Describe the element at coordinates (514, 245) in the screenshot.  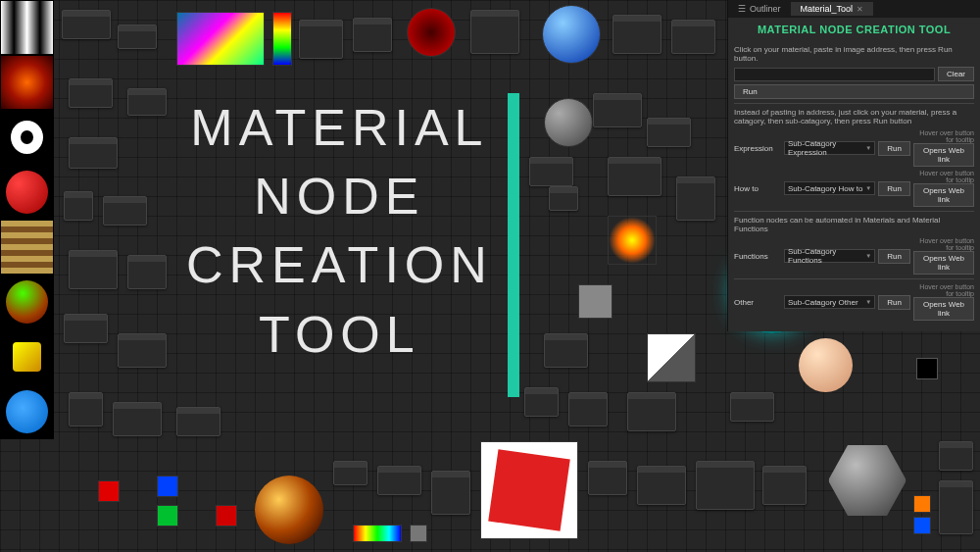
I see `accent-bar` at that location.